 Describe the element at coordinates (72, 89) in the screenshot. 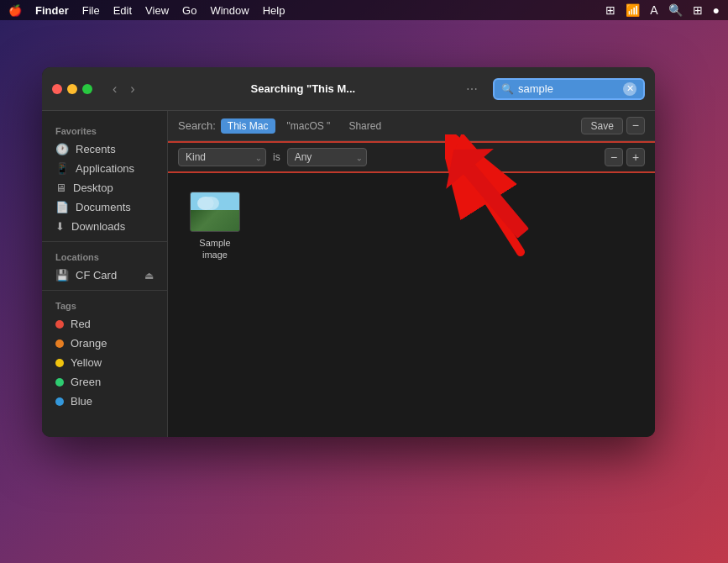

I see `minimize-button` at that location.